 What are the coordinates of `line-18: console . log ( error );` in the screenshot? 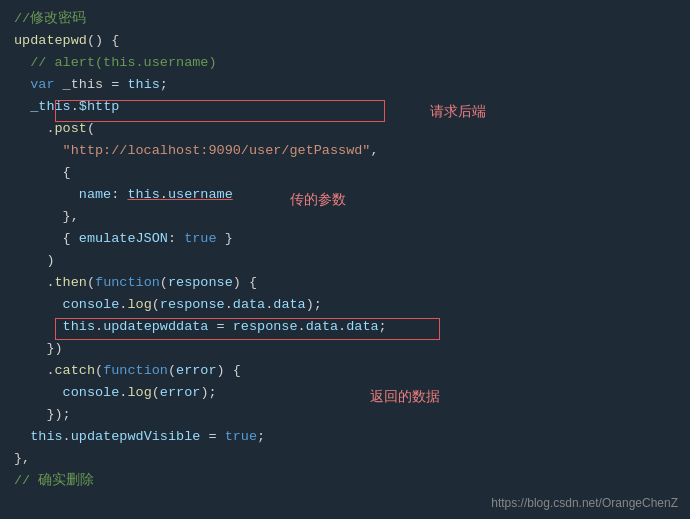 It's located at (352, 393).